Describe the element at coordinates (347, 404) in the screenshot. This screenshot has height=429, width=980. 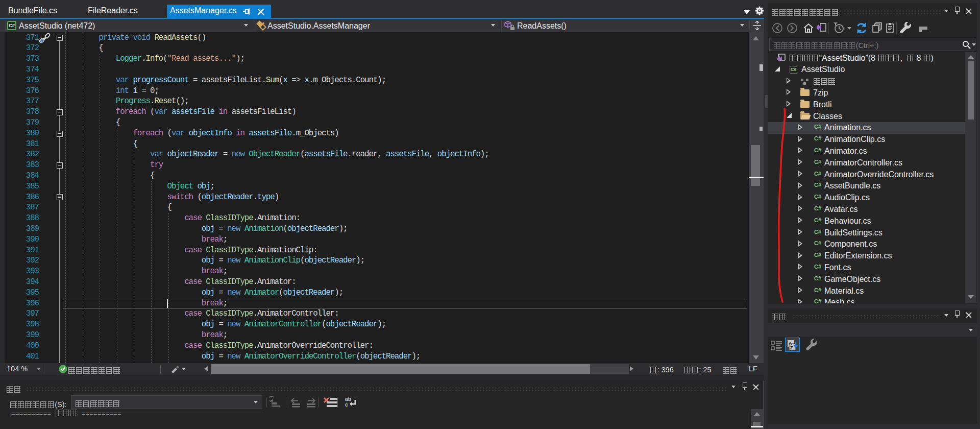
I see `svg-text: c` at that location.